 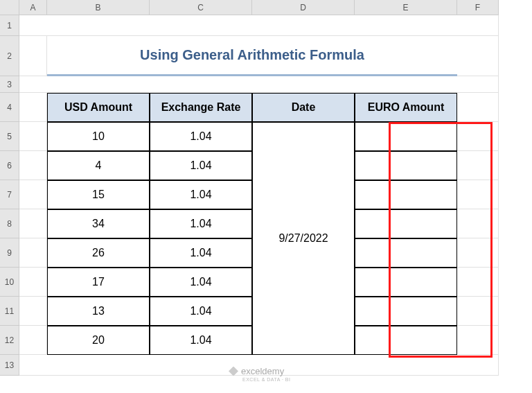 I want to click on col-header-a: A, so click(x=33, y=8).